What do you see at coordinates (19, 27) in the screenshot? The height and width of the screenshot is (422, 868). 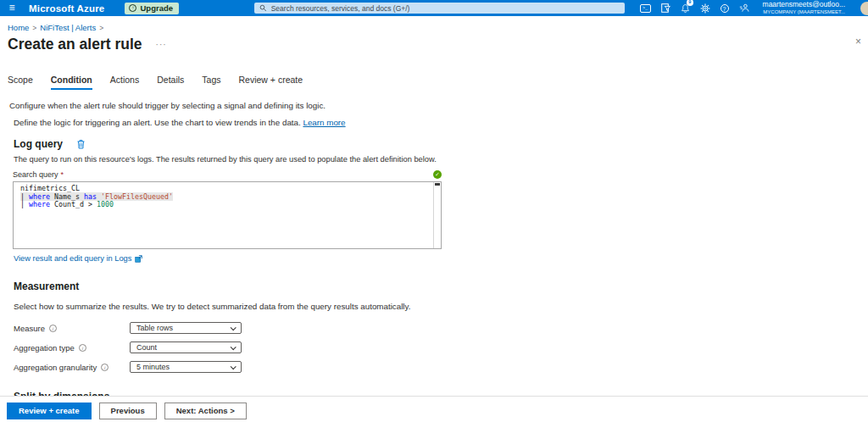 I see `breadcrumb-link-home: Home` at bounding box center [19, 27].